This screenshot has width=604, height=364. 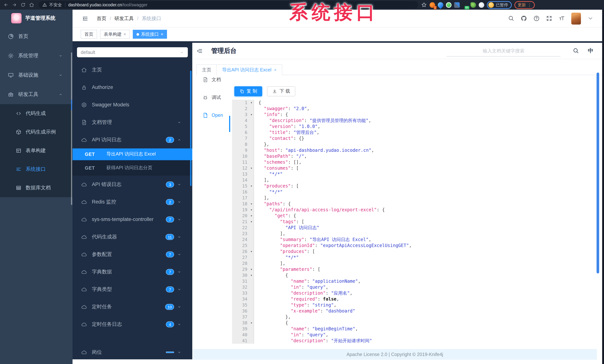 I want to click on line-number: 34, so click(x=241, y=299).